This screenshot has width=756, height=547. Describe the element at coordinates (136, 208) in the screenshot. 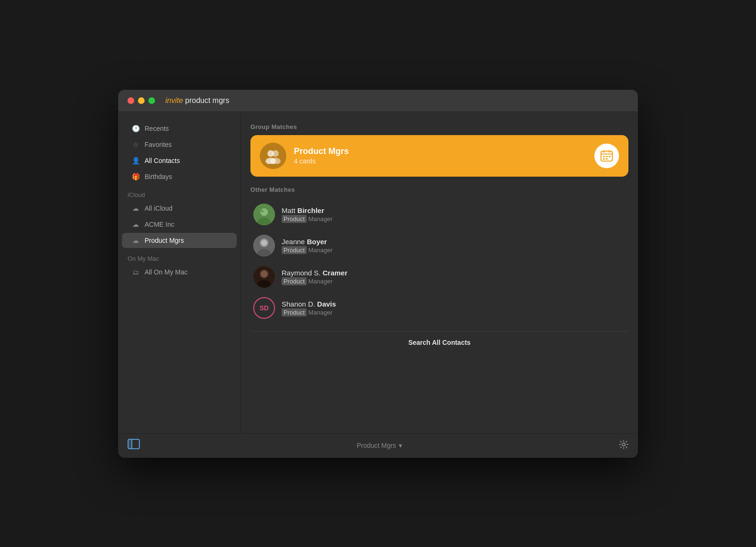

I see `all-icloud-icon: ☁` at that location.